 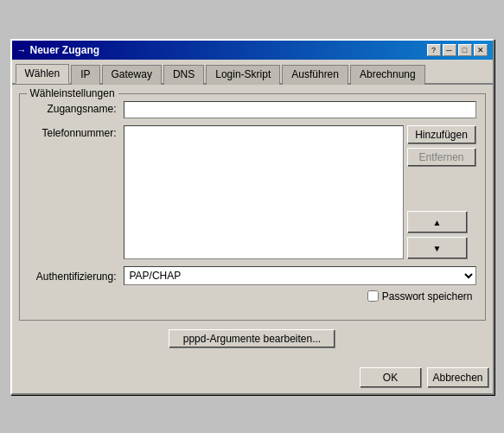 What do you see at coordinates (373, 296) in the screenshot?
I see `passwort-checkbox` at bounding box center [373, 296].